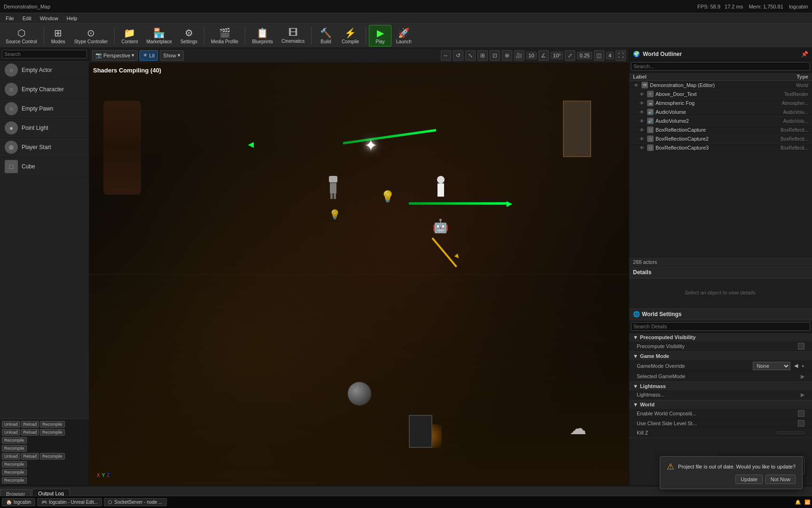 The height and width of the screenshot is (508, 812). Describe the element at coordinates (557, 56) in the screenshot. I see `angle-num: 10°` at that location.